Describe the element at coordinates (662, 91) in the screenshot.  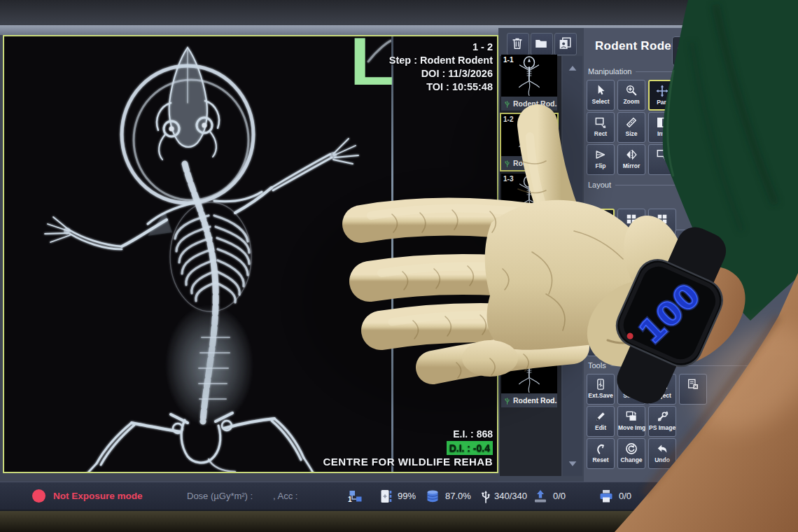
I see `pan-icon` at that location.